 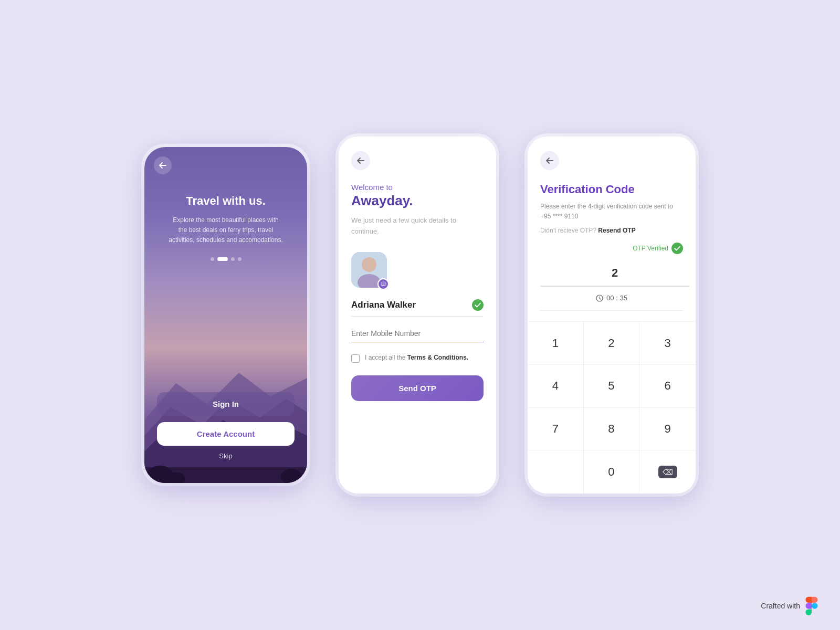 I want to click on key-6: 6, so click(x=668, y=386).